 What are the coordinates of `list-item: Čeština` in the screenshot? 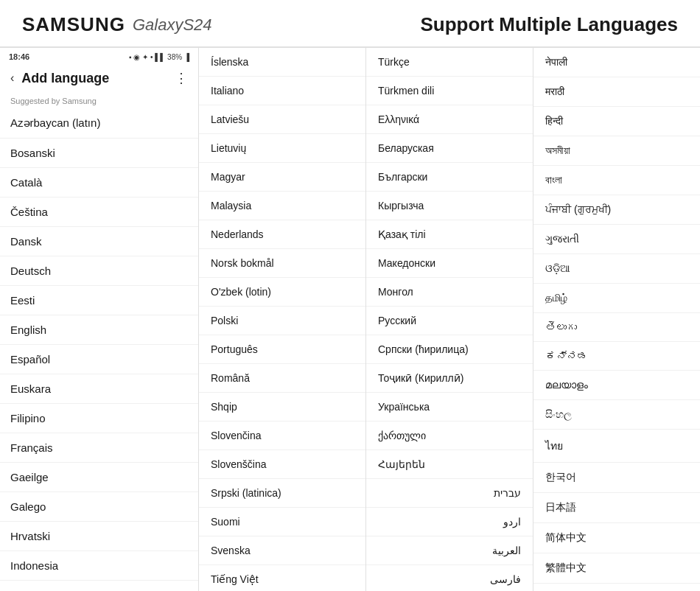 It's located at (99, 212).